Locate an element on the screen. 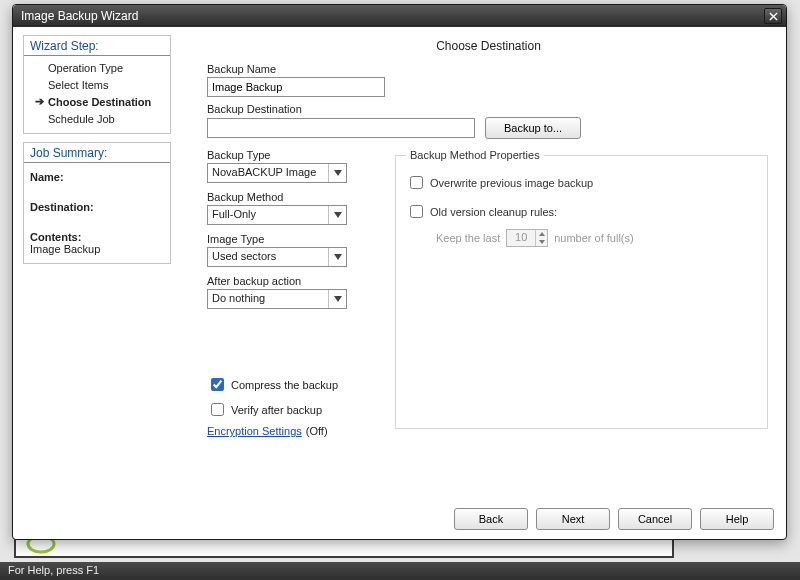  wizard-steps-heading: Wizard Step: is located at coordinates (97, 46).